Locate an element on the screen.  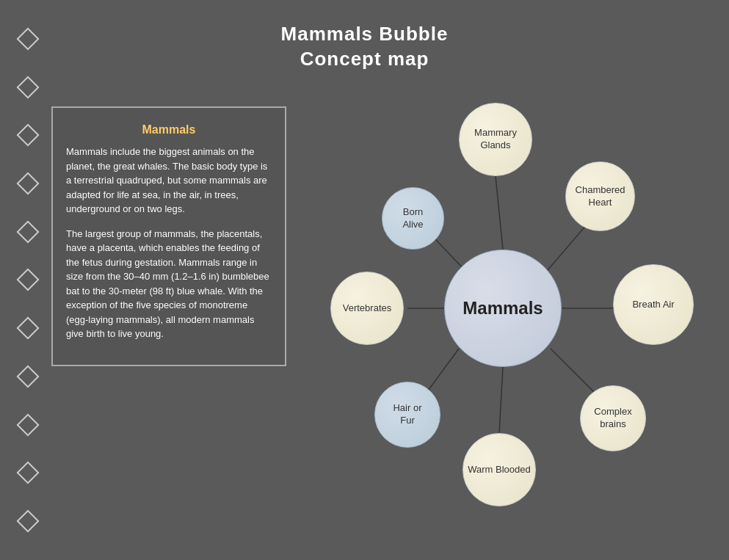
page-title: Mammals Bubble Concept map is located at coordinates (364, 36).